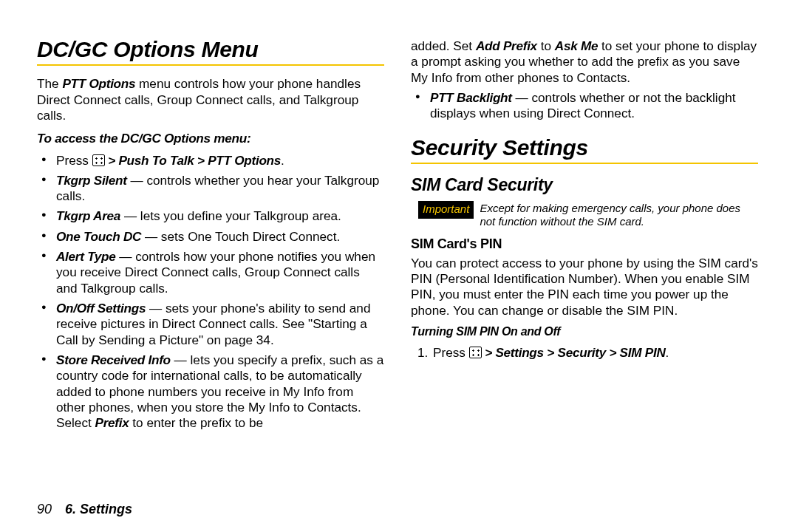  What do you see at coordinates (193, 160) in the screenshot?
I see `press-path: > Push To Talk > PTT Options` at bounding box center [193, 160].